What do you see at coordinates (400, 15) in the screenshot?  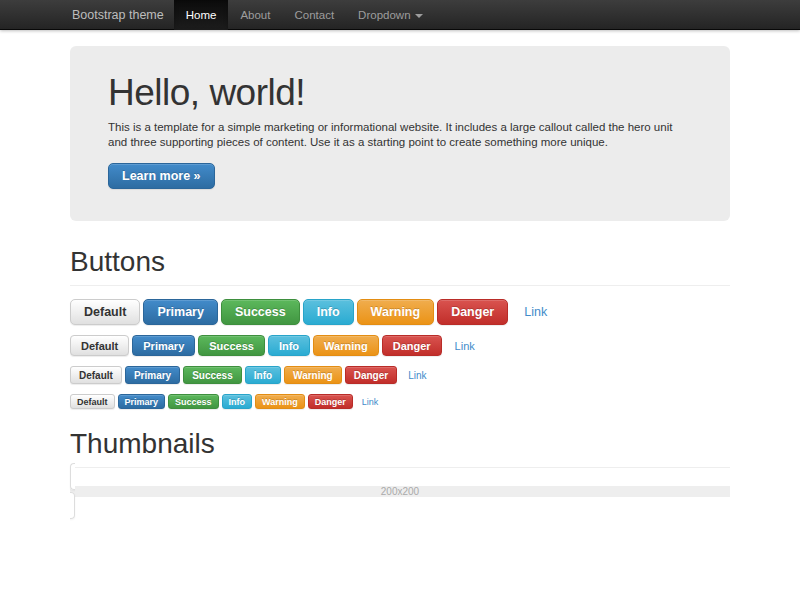 I see `navbar-container: Bootstrap theme Home About Contact Dropd…` at bounding box center [400, 15].